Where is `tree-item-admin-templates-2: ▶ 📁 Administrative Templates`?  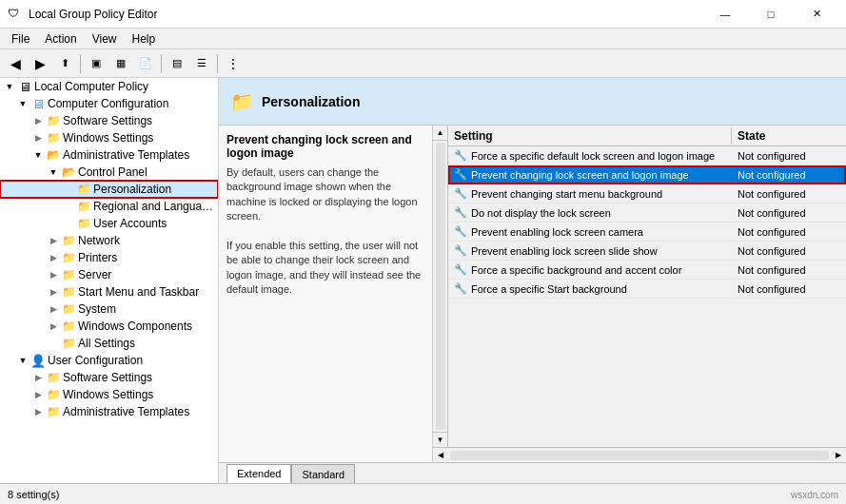 tree-item-admin-templates-2: ▶ 📁 Administrative Templates is located at coordinates (108, 412).